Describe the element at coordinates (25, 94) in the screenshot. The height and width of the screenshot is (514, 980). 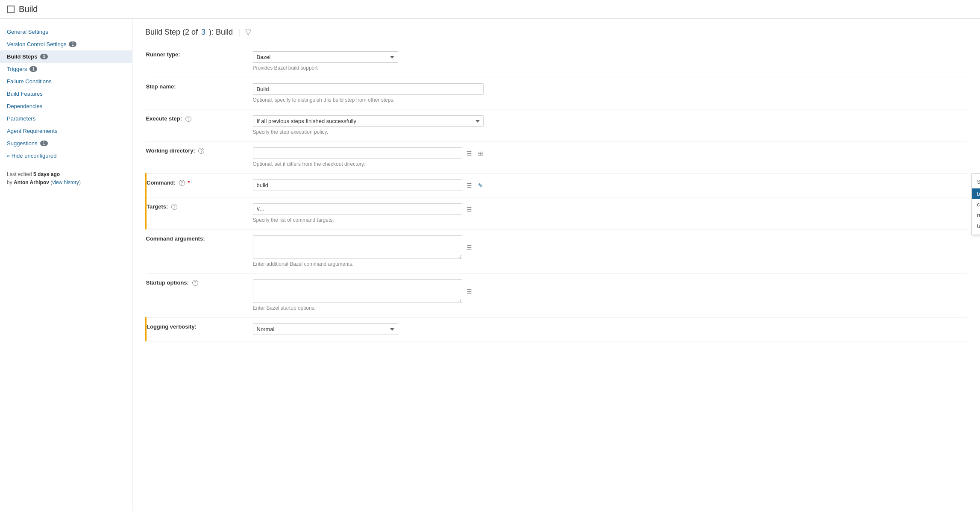
I see `sidebar-item-label: Build Features` at that location.